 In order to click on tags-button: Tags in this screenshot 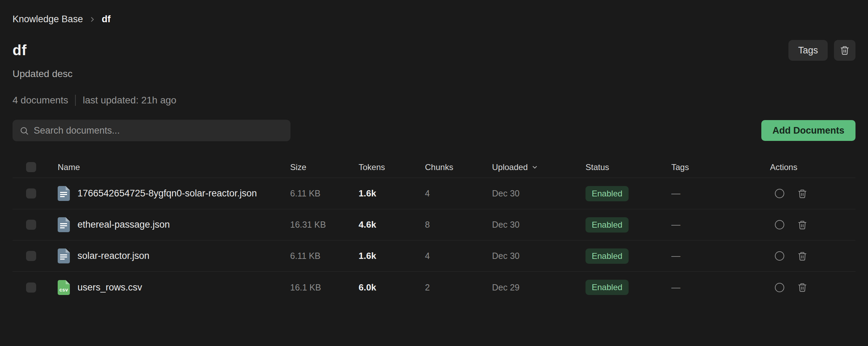, I will do `click(808, 50)`.